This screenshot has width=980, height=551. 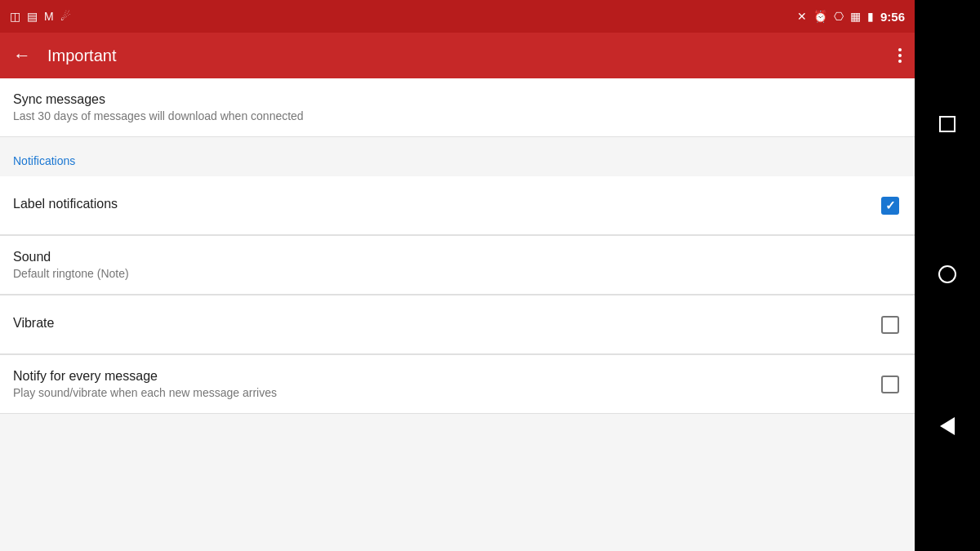 What do you see at coordinates (457, 265) in the screenshot?
I see `sound-item: Sound Default ringtone (Note)` at bounding box center [457, 265].